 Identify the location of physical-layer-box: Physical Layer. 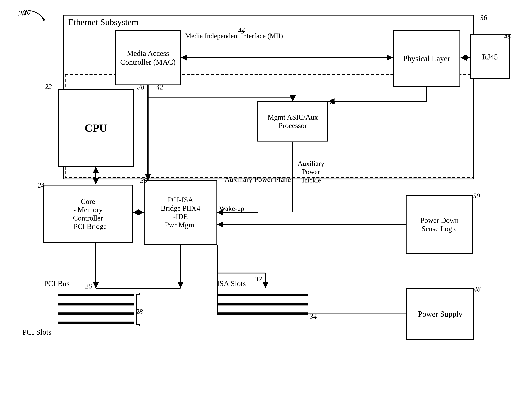
(427, 58).